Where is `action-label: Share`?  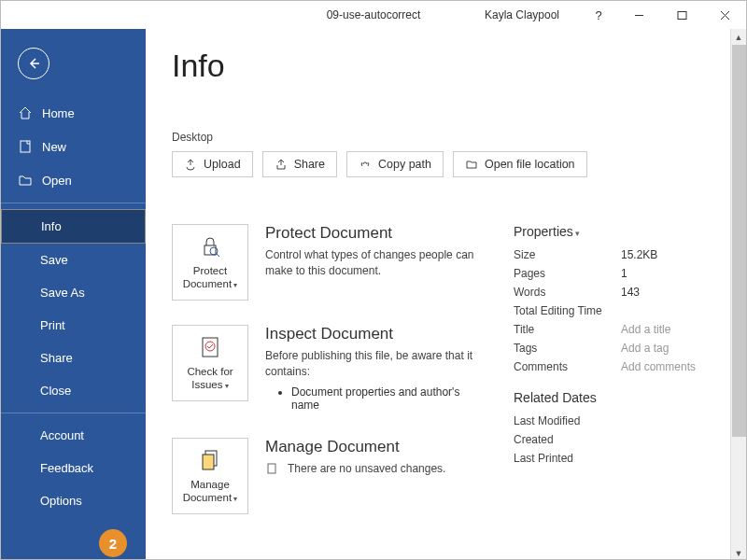
action-label: Share is located at coordinates (310, 164).